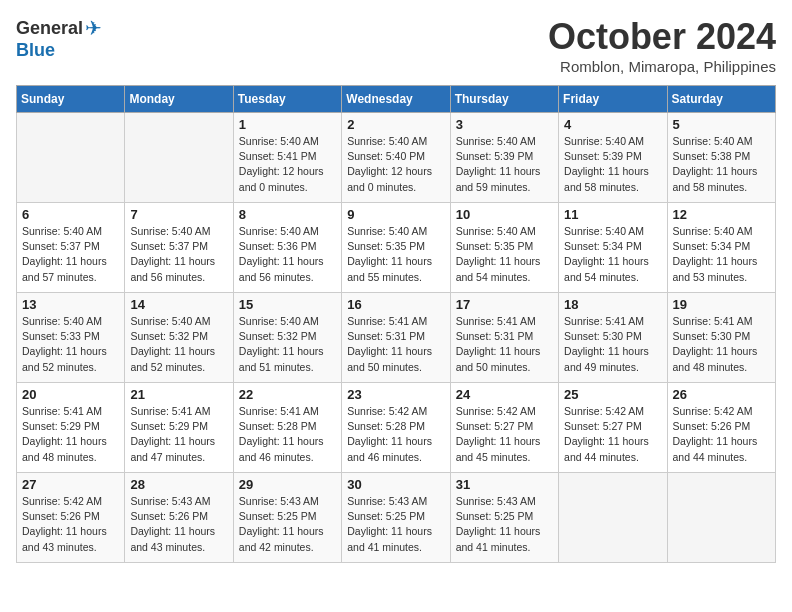 This screenshot has height=612, width=792. Describe the element at coordinates (504, 428) in the screenshot. I see `table-row: 24Sunrise: 5:42 AMSunset: 5:27 PMDayligh…` at that location.